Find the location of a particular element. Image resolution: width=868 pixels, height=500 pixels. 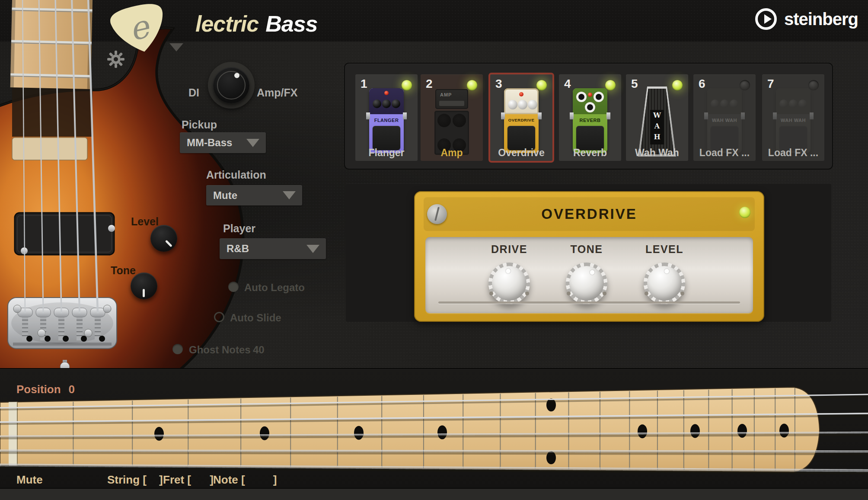

auto-legato-label: Auto Legato is located at coordinates (274, 288).